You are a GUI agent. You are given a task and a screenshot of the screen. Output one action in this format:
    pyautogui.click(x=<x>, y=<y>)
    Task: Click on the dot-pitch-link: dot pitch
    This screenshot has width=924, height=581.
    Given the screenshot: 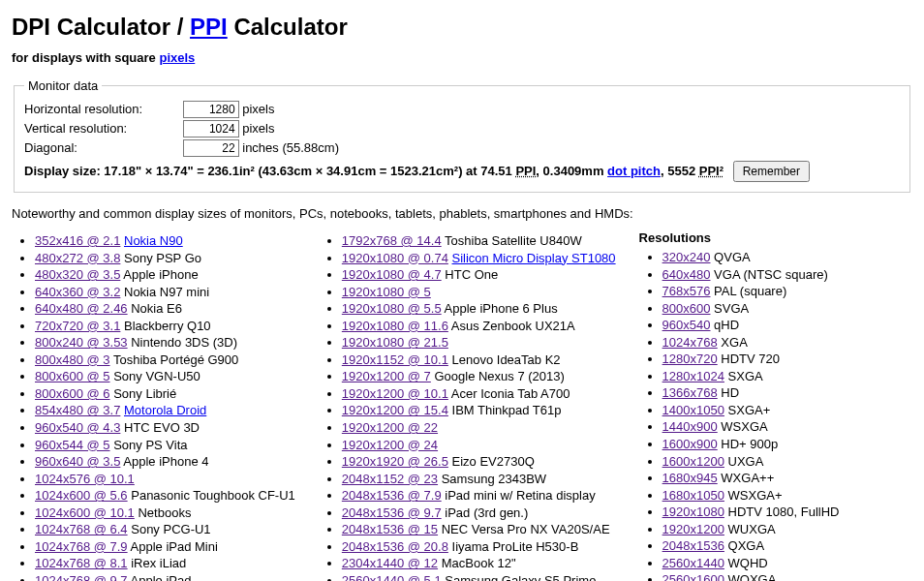 What is the action you would take?
    pyautogui.click(x=633, y=170)
    